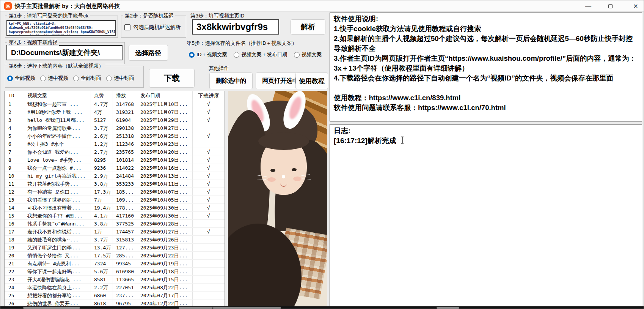 The width and height of the screenshot is (644, 309). Describe the element at coordinates (87, 78) in the screenshot. I see `radio-option: 全部封面` at that location.